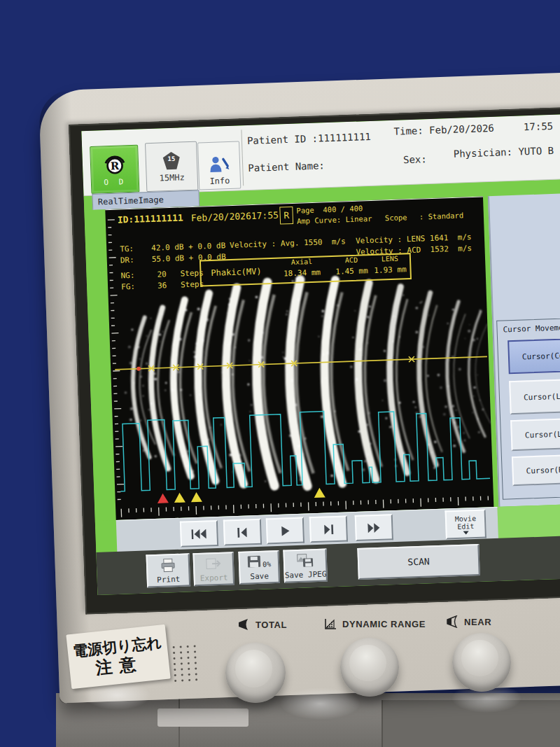  I want to click on svg-text: R, so click(115, 166).